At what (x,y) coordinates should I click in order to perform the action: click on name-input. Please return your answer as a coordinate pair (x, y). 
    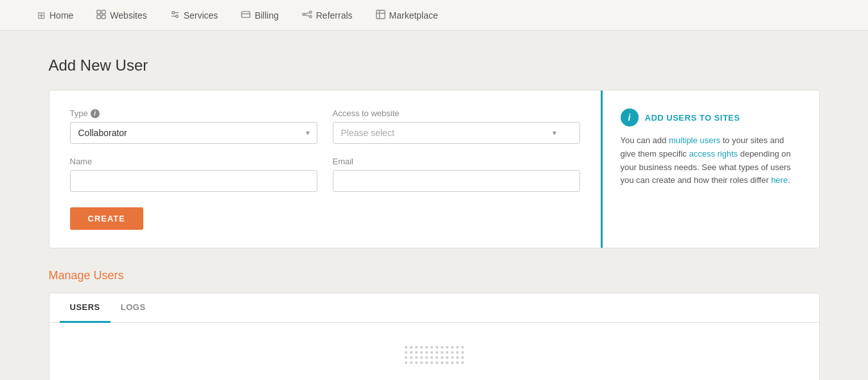
    Looking at the image, I should click on (194, 181).